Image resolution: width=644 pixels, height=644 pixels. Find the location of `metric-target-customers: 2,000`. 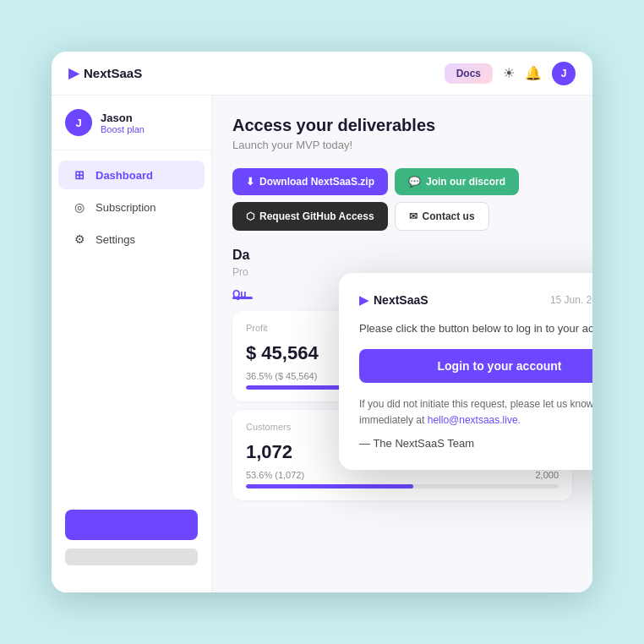

metric-target-customers: 2,000 is located at coordinates (547, 475).